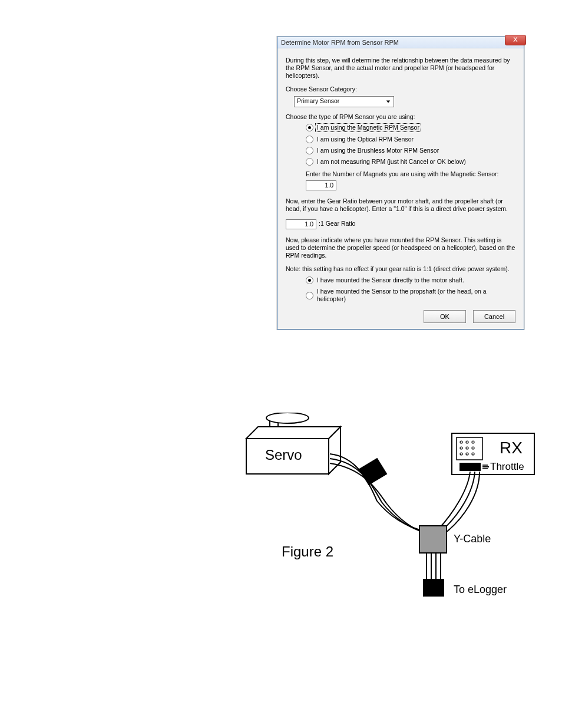 This screenshot has width=562, height=728. Describe the element at coordinates (507, 467) in the screenshot. I see `rx-port-label: Throttle` at that location.